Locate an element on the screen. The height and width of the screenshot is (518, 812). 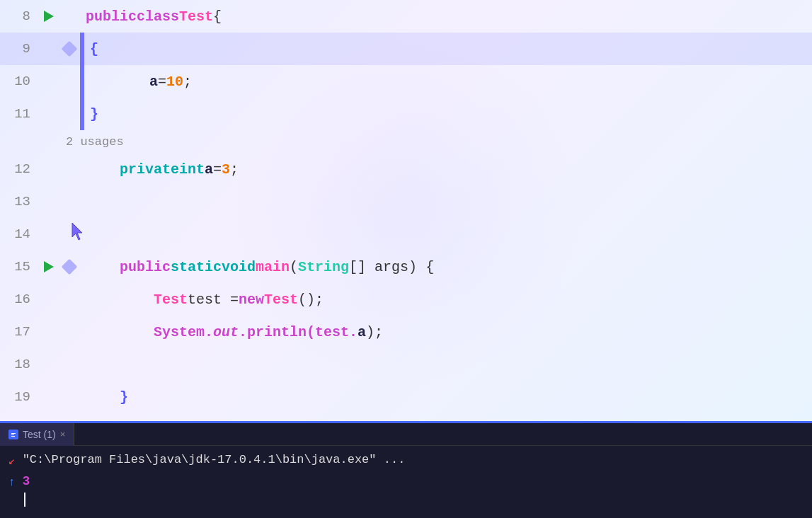
keyword-static-15: static is located at coordinates (196, 267).